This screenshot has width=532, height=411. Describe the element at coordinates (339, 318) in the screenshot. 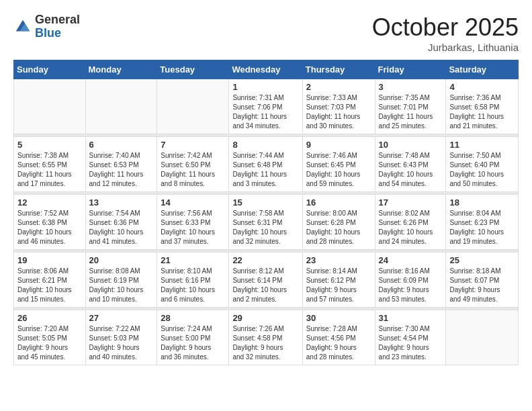

I see `day-number: 30` at that location.